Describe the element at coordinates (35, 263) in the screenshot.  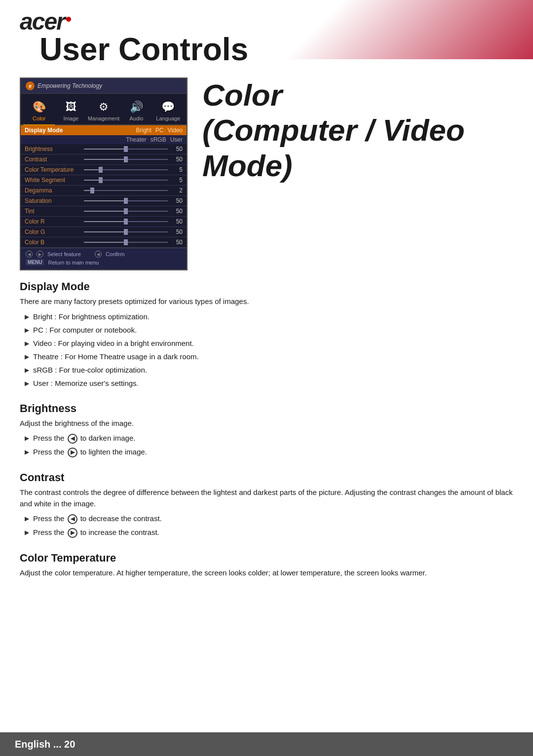
I see `menu-btn: MENU` at that location.